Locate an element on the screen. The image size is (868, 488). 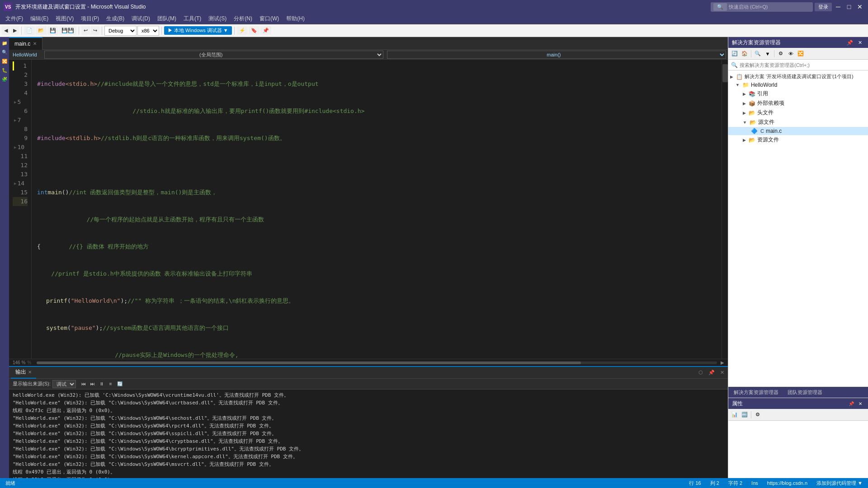
scroll-right-btn: ▶ is located at coordinates (722, 362).